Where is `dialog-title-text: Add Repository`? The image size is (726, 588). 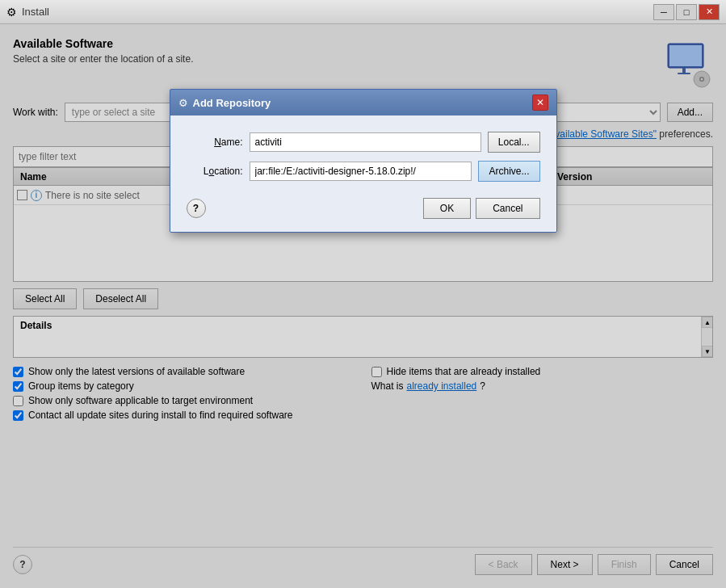
dialog-title-text: Add Repository is located at coordinates (233, 103).